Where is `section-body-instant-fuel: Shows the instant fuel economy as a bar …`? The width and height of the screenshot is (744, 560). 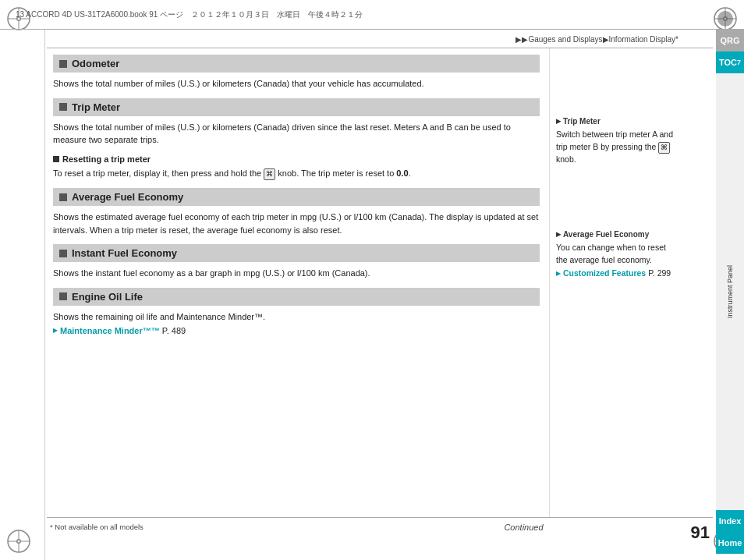
section-body-instant-fuel: Shows the instant fuel economy as a bar … is located at coordinates (296, 273).